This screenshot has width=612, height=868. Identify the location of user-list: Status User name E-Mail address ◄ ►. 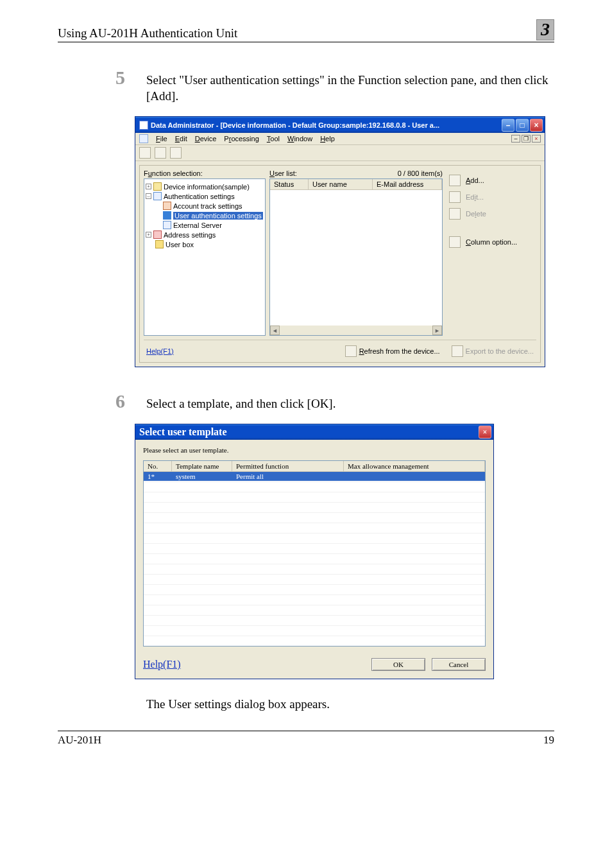
(356, 257).